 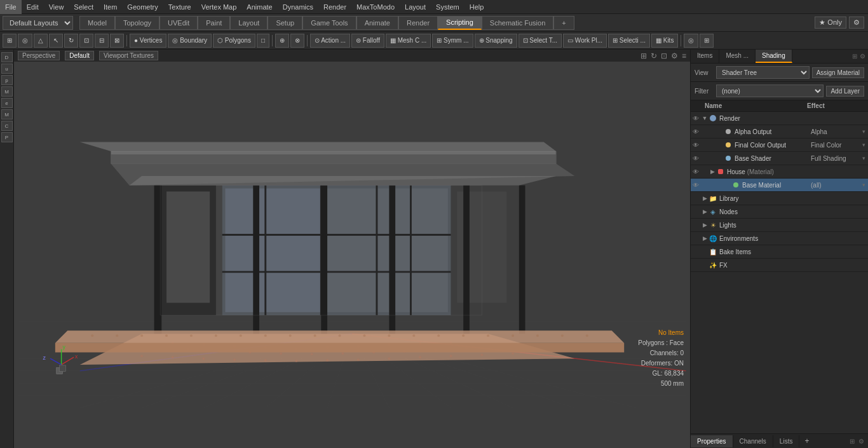 I want to click on props-tab-channels: Channels, so click(x=754, y=441).